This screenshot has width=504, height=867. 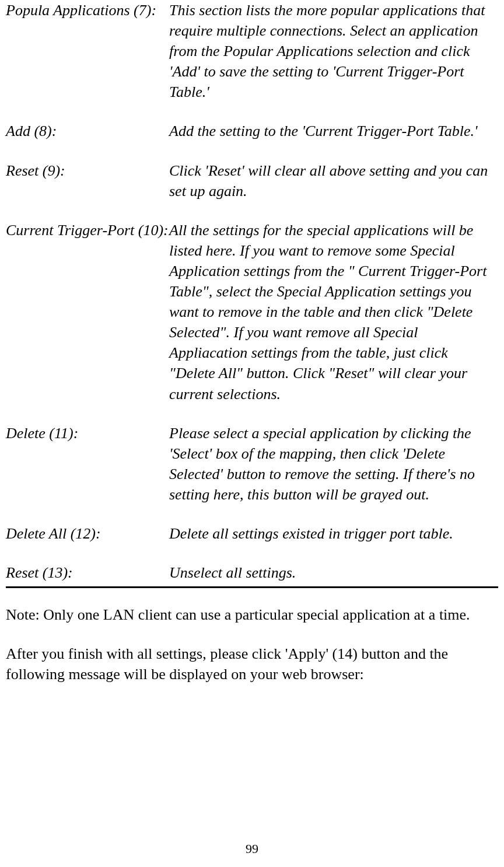 What do you see at coordinates (252, 849) in the screenshot?
I see `page-number: 99` at bounding box center [252, 849].